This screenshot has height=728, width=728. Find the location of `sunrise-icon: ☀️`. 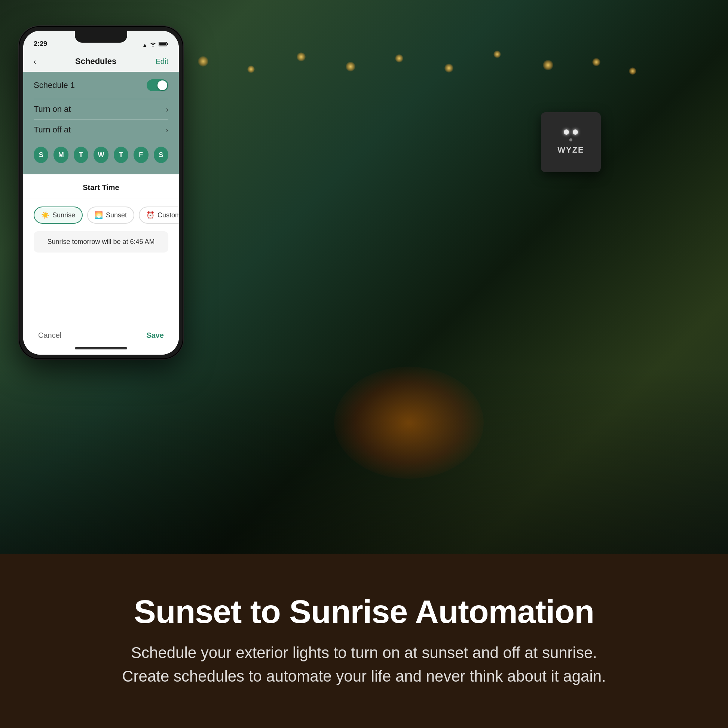

sunrise-icon: ☀️ is located at coordinates (45, 215).